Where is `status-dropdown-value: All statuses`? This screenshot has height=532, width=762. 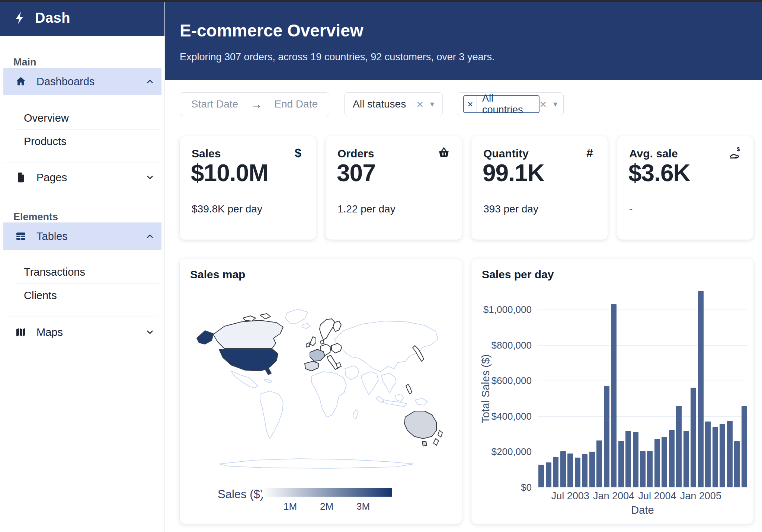 status-dropdown-value: All statuses is located at coordinates (380, 104).